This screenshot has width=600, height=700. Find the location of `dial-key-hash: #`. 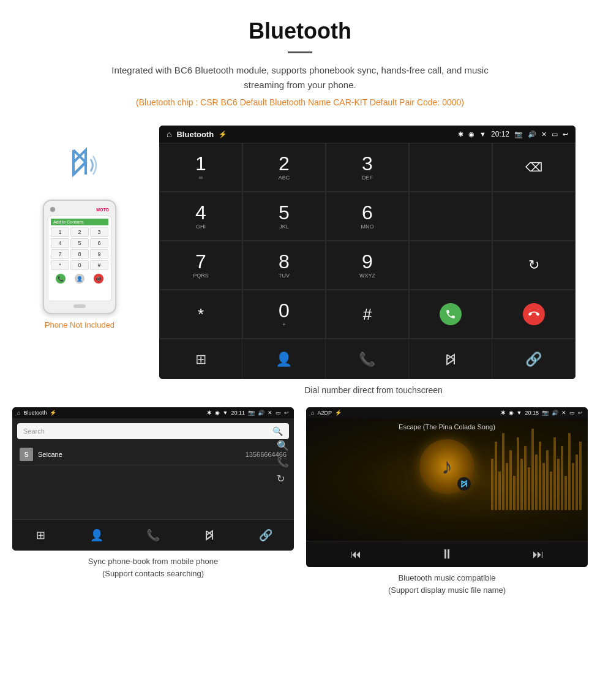

dial-key-hash: # is located at coordinates (367, 314).